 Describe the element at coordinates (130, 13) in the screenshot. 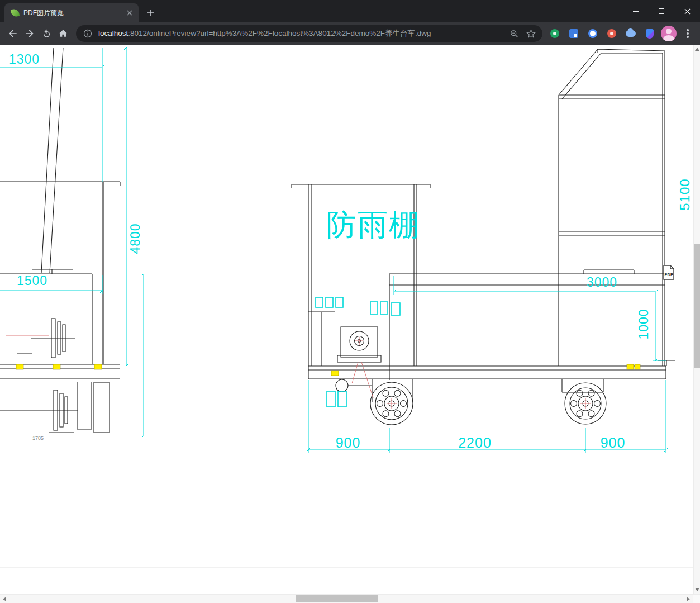

I see `tab-close-icon` at that location.